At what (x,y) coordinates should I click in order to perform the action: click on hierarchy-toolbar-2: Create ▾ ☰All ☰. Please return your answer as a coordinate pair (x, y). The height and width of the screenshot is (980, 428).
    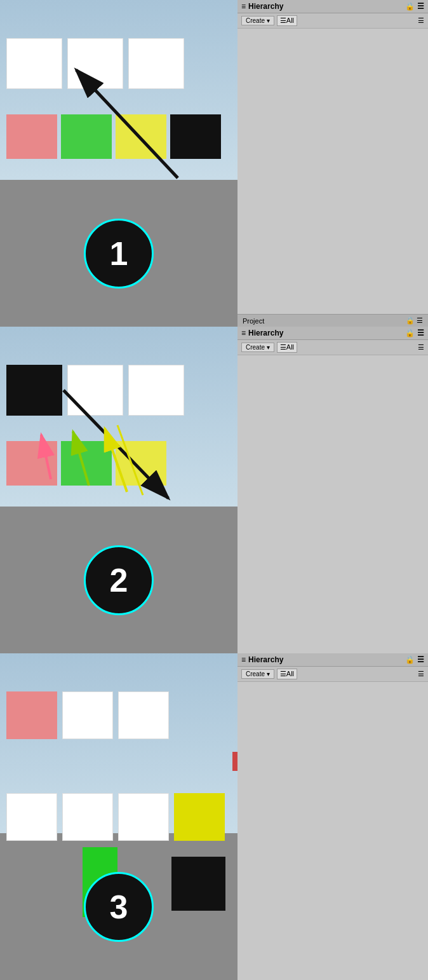
    Looking at the image, I should click on (333, 348).